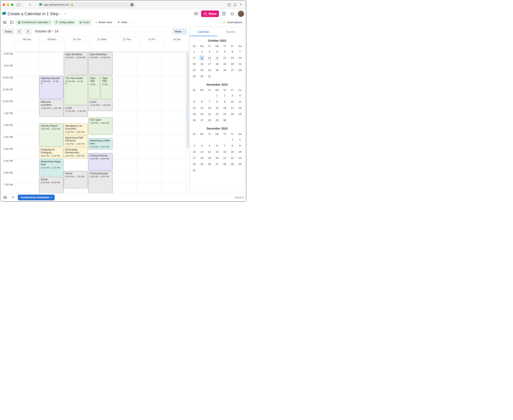  Describe the element at coordinates (30, 5) in the screenshot. I see `back-button` at that location.